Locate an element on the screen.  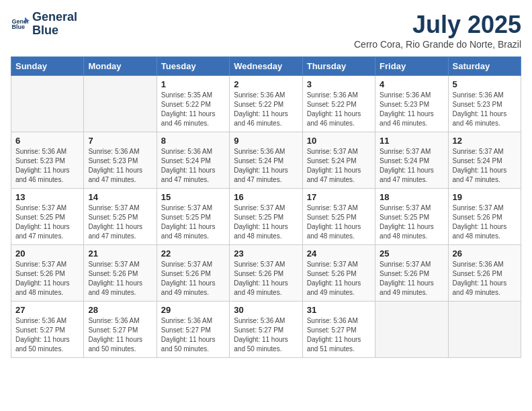
calendar-cell: 3Sunrise: 5:36 AM Sunset: 5:22 PM Daylig… is located at coordinates (339, 104).